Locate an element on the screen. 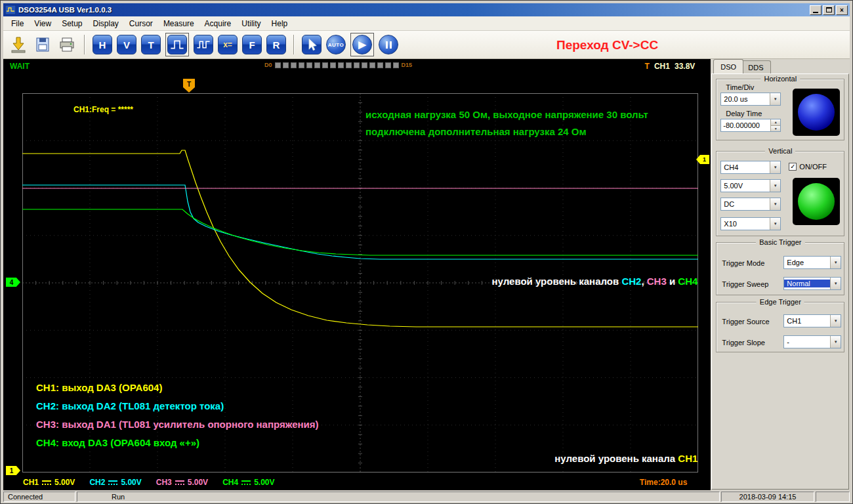  load-annotation-line2: подключена дополнительная нагрузка 24 Ом is located at coordinates (507, 132).